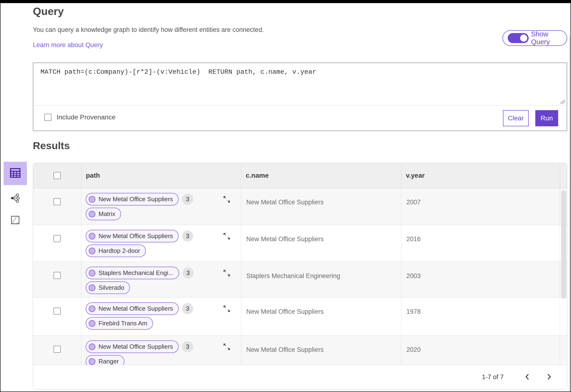  Describe the element at coordinates (108, 288) in the screenshot. I see `path-node-pill: Silverado` at that location.